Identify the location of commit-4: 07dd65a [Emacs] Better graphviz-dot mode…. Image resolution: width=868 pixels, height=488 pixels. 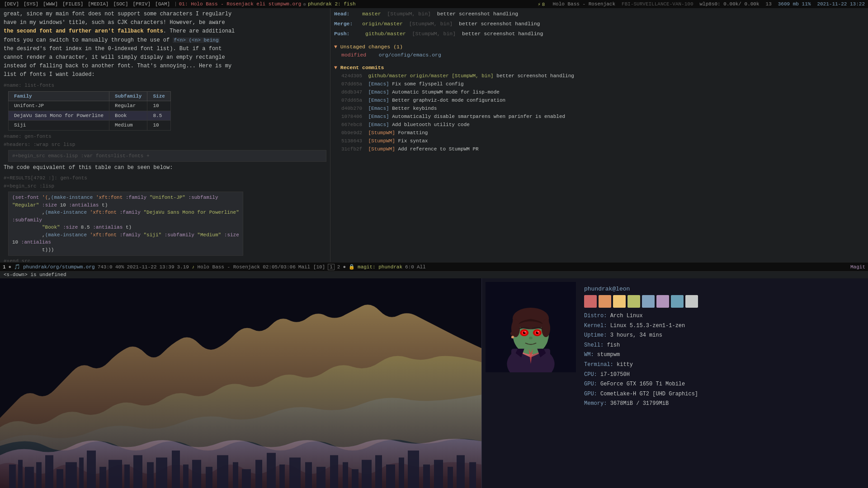
(603, 100).